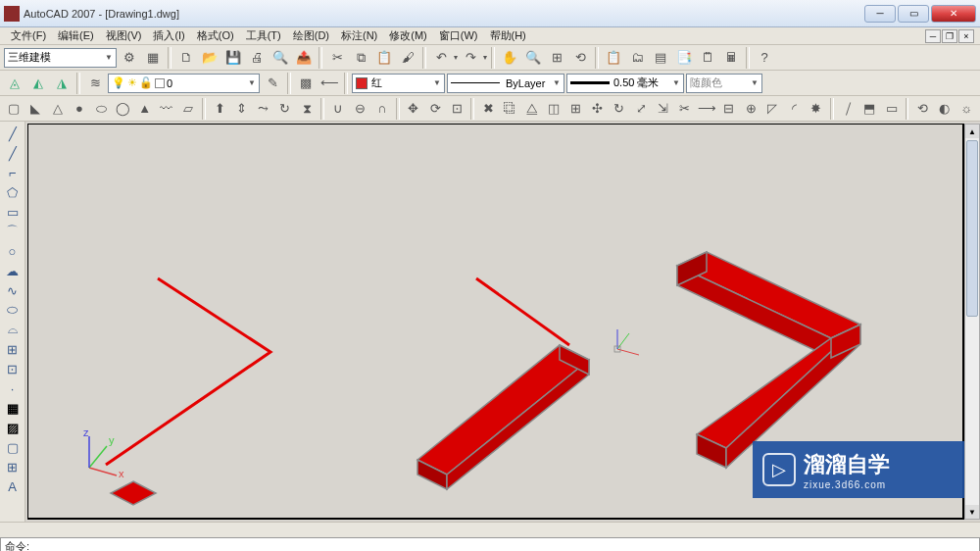  What do you see at coordinates (506, 83) in the screenshot?
I see `linetype-dropdown: ByLayer ▼` at bounding box center [506, 83].